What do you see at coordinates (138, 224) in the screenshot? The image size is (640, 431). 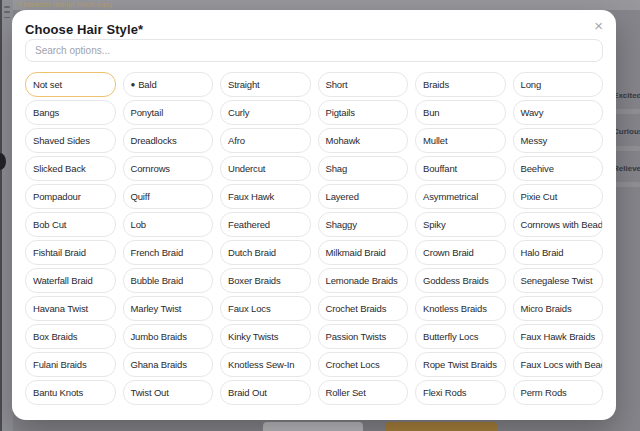 I see `option-label: Lob` at bounding box center [138, 224].